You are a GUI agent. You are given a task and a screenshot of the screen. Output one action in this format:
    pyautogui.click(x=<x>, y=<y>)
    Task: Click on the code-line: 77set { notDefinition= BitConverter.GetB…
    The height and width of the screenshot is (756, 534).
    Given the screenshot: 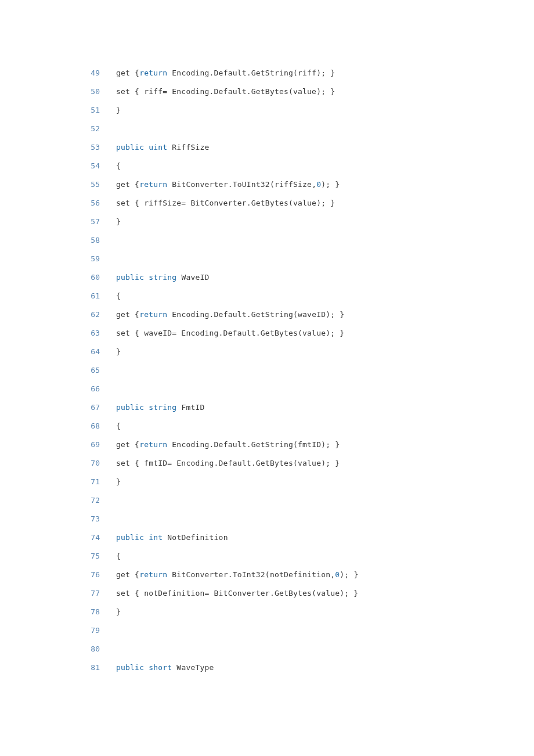 What is the action you would take?
    pyautogui.click(x=267, y=593)
    